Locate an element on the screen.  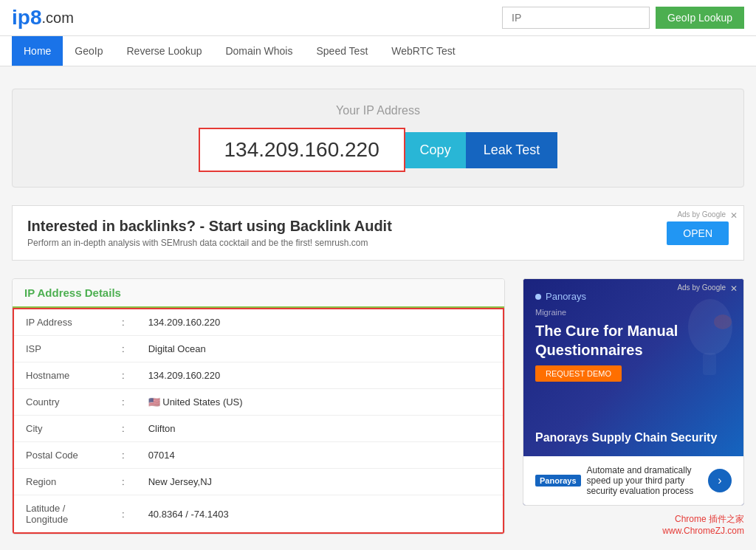
right-ad-bottom-text: Automate and dramatically speed up your … is located at coordinates (647, 481).